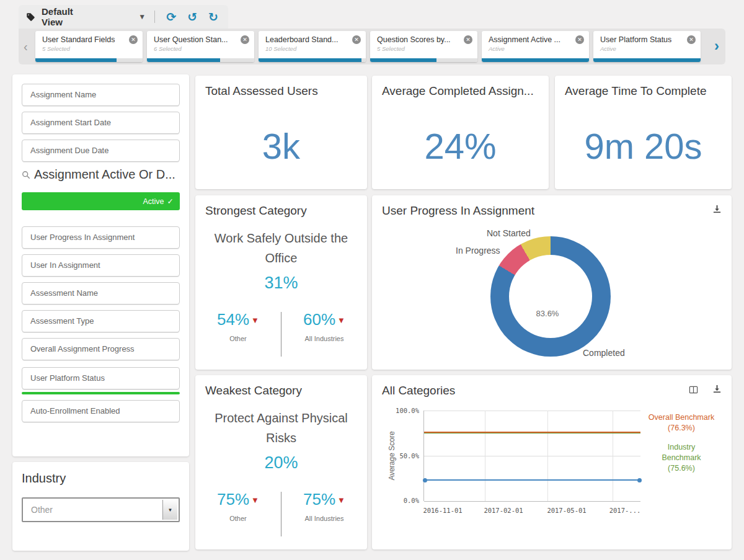 The image size is (744, 560). Describe the element at coordinates (58, 17) in the screenshot. I see `view-selector: Default View` at that location.